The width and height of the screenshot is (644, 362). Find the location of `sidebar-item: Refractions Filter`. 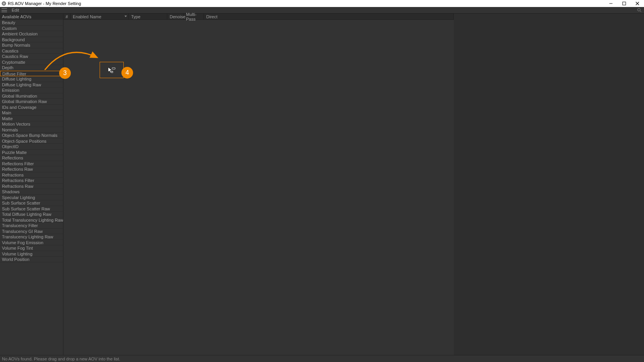

sidebar-item: Refractions Filter is located at coordinates (32, 180).